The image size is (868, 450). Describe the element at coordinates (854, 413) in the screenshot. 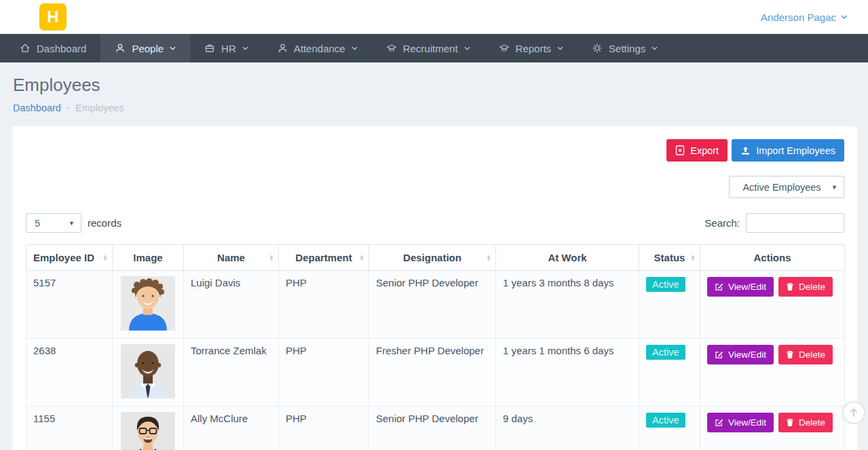

I see `scroll-to-top-button` at that location.